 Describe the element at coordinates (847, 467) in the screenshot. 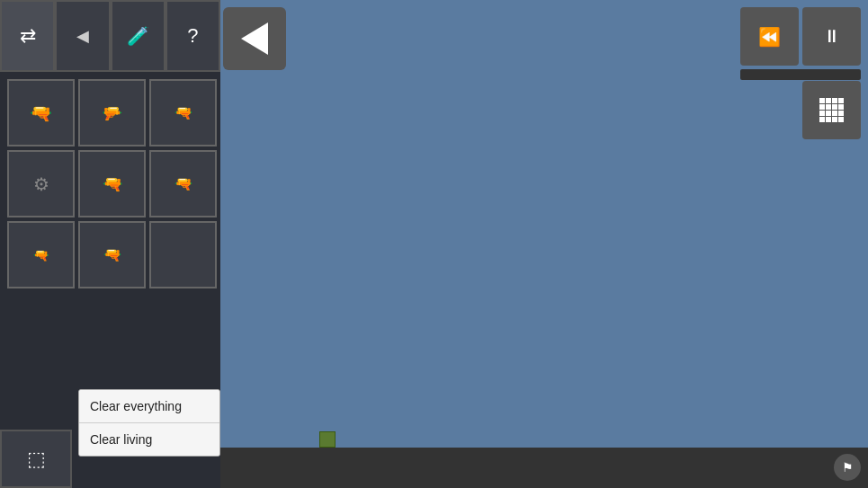

I see `indicator-icon: ⚑` at that location.